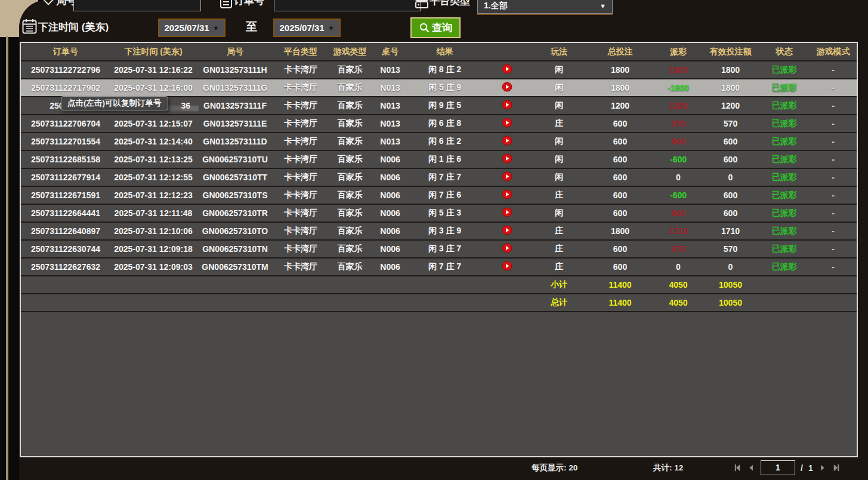 The width and height of the screenshot is (868, 480). Describe the element at coordinates (235, 231) in the screenshot. I see `cell-game: GN006257310TO` at that location.